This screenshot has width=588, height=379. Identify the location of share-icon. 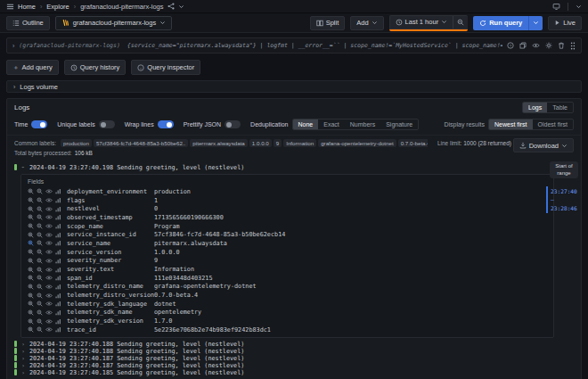
(171, 6).